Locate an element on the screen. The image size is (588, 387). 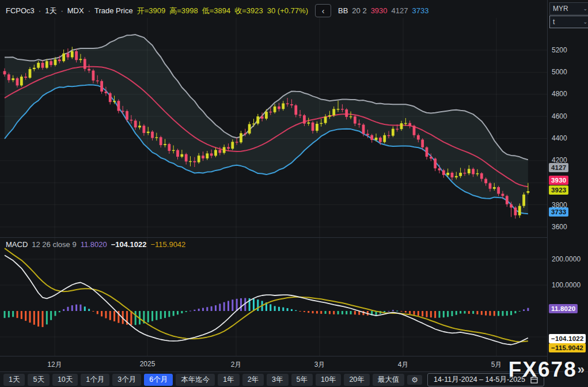
gear-icon: ⚙ is located at coordinates (415, 380).